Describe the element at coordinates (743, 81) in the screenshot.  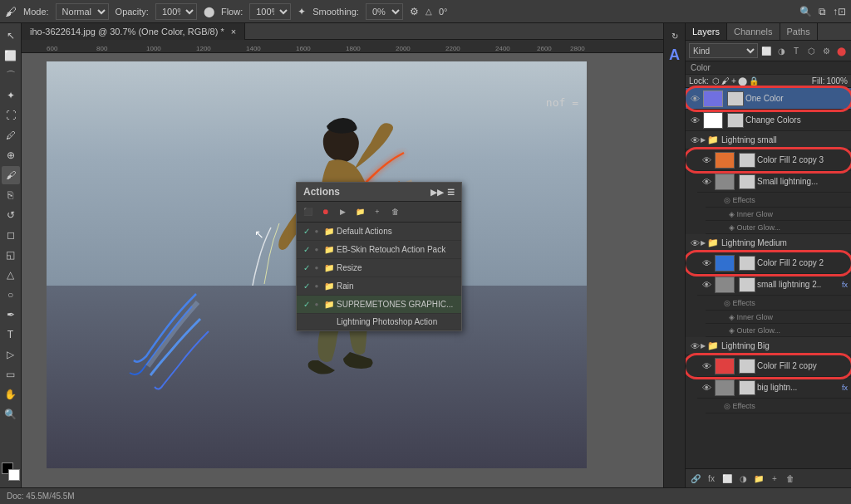
I see `lock-artboard-btn: ⬤` at that location.